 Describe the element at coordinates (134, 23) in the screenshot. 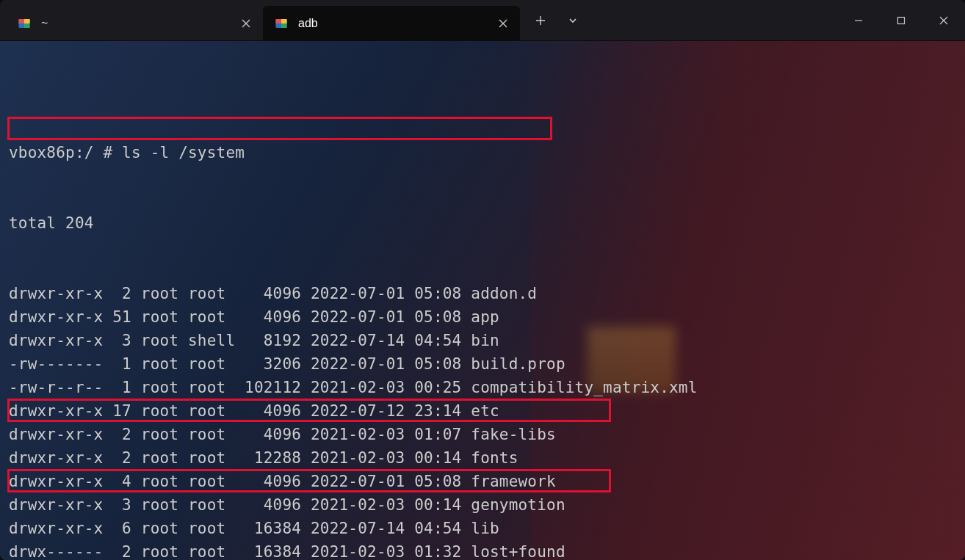

I see `tab-home: ~` at that location.